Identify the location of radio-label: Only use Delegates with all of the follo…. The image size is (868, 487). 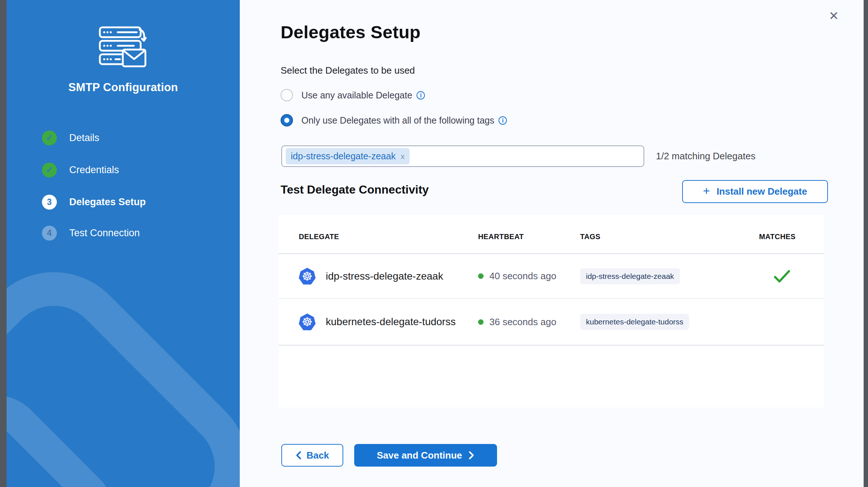
(398, 120).